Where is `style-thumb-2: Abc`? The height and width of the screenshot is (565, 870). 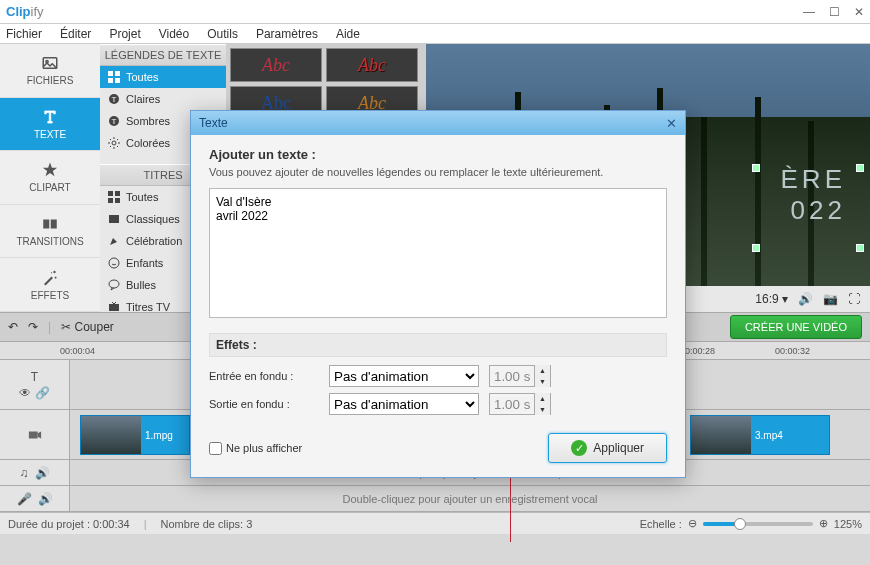 style-thumb-2: Abc is located at coordinates (372, 65).